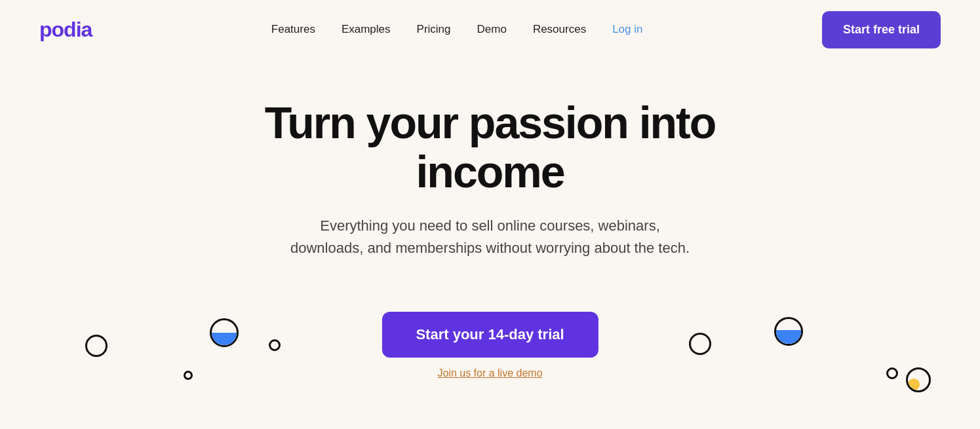 This screenshot has height=429, width=980. What do you see at coordinates (560, 29) in the screenshot?
I see `nav-item-resources: Resources` at bounding box center [560, 29].